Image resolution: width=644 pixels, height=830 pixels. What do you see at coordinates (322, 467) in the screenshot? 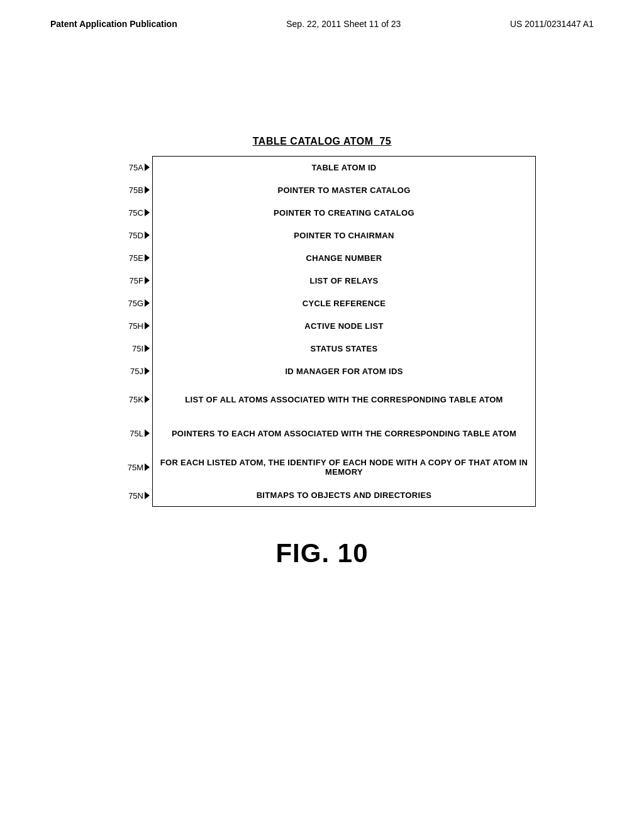
I see `table-row: 75MFOR EACH LISTED ATOM, THE IDENTIFY OF…` at bounding box center [322, 467].